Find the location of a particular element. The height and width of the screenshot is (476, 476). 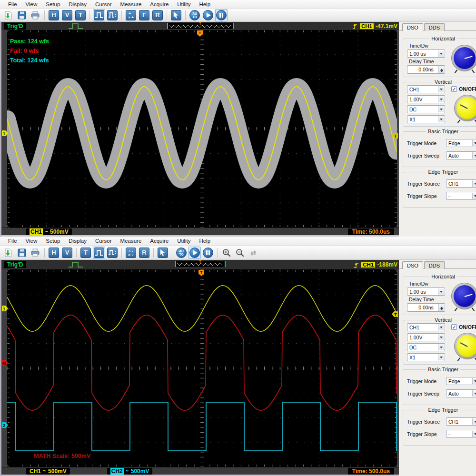

coupling-symbol: ~ is located at coordinates (45, 471).